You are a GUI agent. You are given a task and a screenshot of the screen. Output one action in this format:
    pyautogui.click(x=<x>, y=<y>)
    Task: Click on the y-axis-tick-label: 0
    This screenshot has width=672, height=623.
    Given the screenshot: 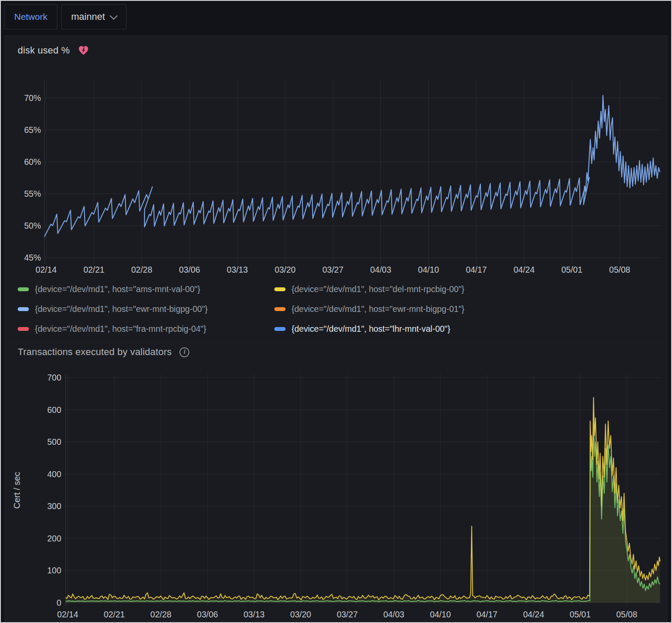 What is the action you would take?
    pyautogui.click(x=59, y=603)
    